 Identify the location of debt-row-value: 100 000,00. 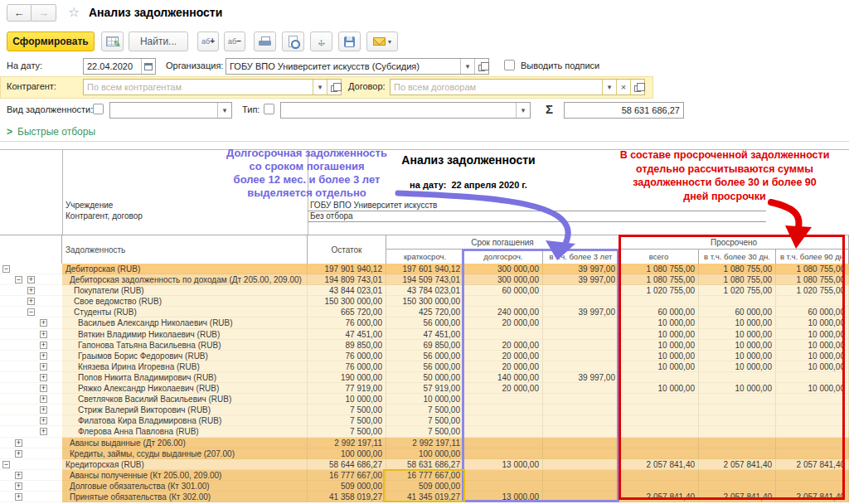
(425, 454).